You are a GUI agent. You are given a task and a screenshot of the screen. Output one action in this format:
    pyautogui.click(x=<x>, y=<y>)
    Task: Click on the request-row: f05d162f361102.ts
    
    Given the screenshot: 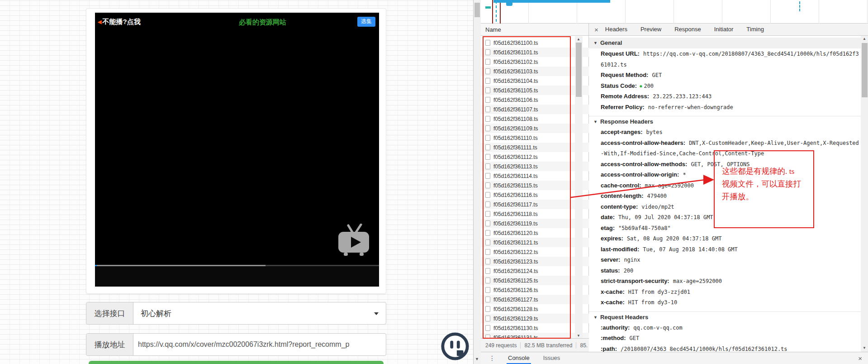 What is the action you would take?
    pyautogui.click(x=535, y=62)
    